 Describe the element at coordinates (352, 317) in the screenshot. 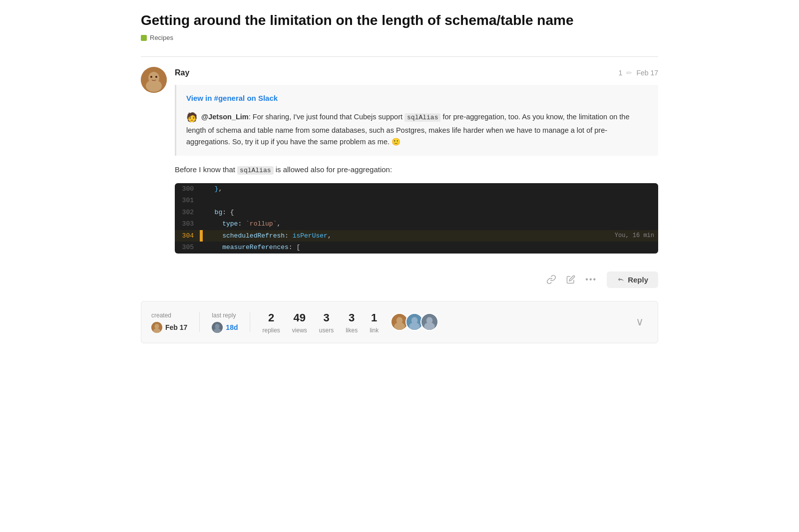

I see `likes-count: 3` at that location.